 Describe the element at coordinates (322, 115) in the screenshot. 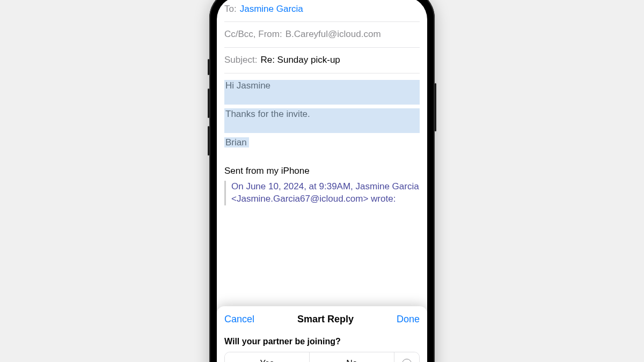

I see `body-text: Thanks for the invite.` at that location.